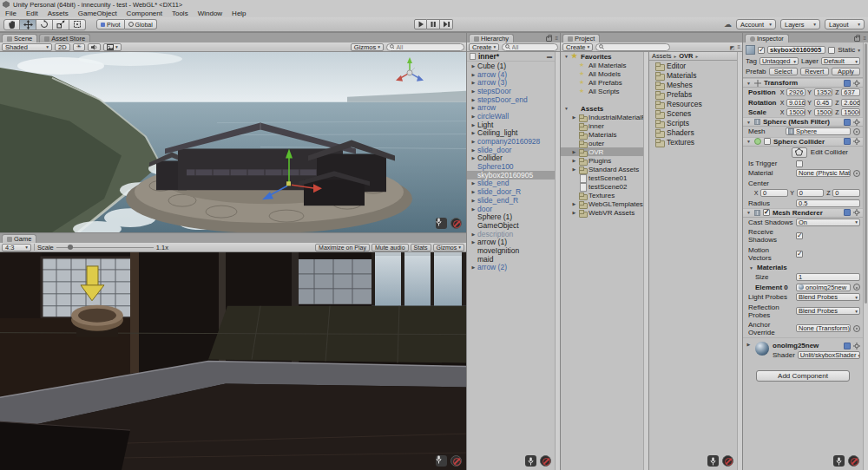 Image resolution: width=868 pixels, height=470 pixels. Describe the element at coordinates (693, 75) in the screenshot. I see `folder-item: Materials` at that location.